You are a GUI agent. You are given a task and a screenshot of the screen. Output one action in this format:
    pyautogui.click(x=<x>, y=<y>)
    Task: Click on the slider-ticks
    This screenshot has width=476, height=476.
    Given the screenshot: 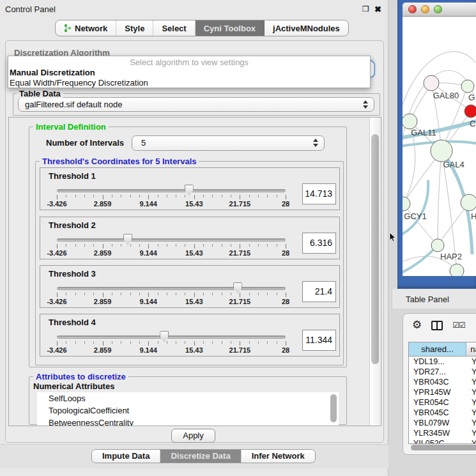 What is the action you would take?
    pyautogui.click(x=171, y=247)
    